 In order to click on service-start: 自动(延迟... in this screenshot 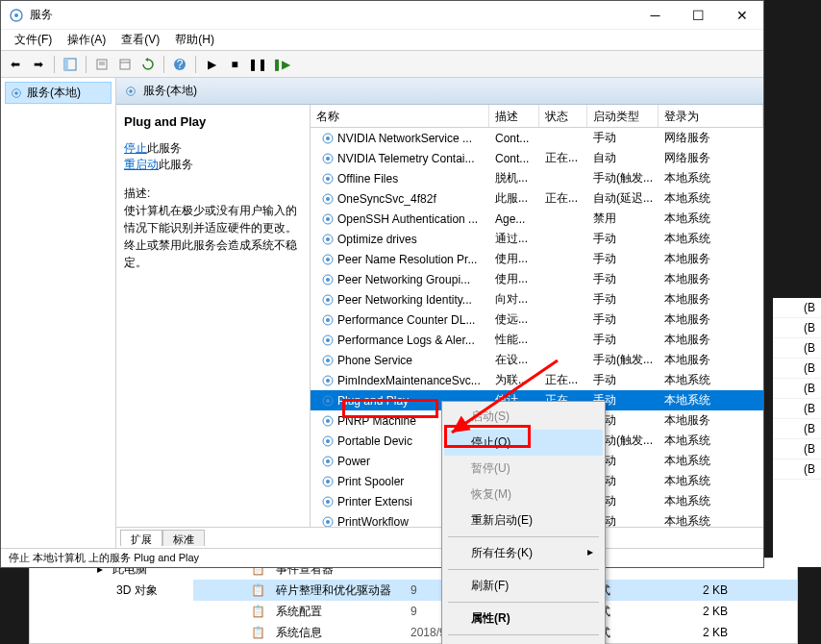, I will do `click(623, 198)`.